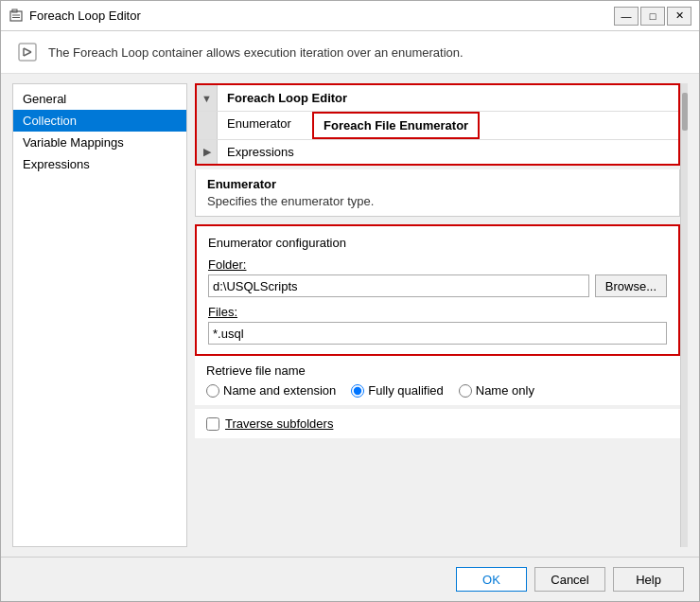 The width and height of the screenshot is (700, 602). What do you see at coordinates (207, 125) in the screenshot?
I see `enumerator-row-indent` at bounding box center [207, 125].